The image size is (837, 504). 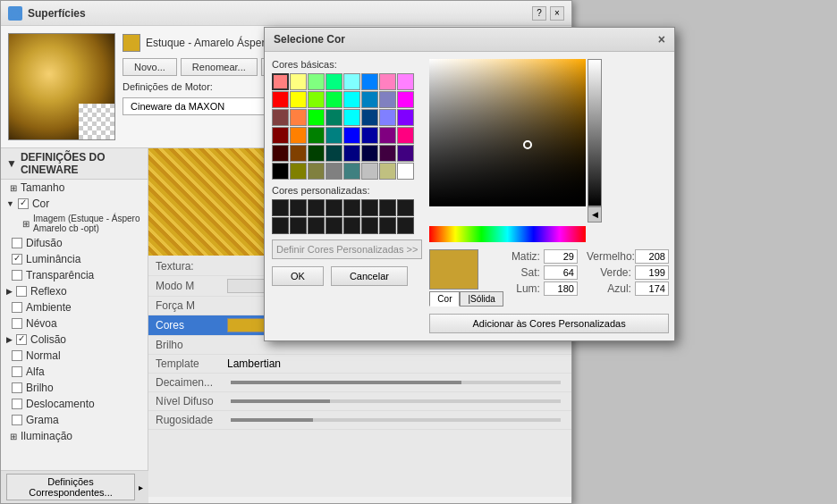 I want to click on sidebar-item-tamanho: ⊞ Tamanho, so click(x=74, y=188).